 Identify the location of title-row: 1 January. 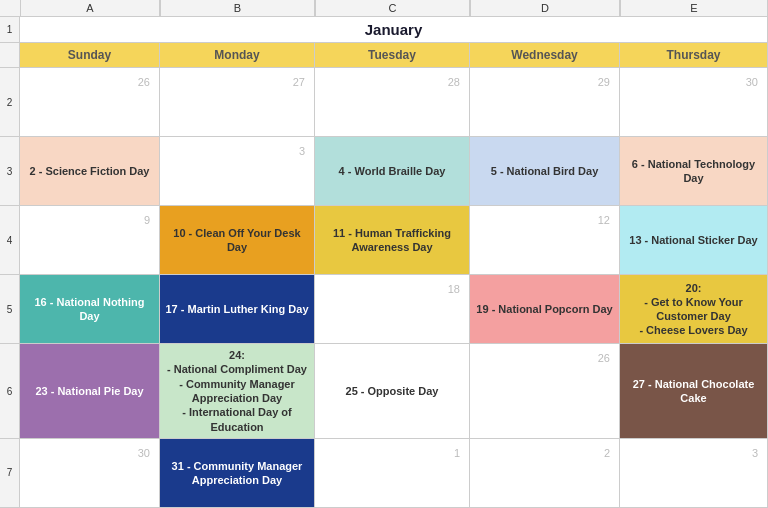
(384, 30).